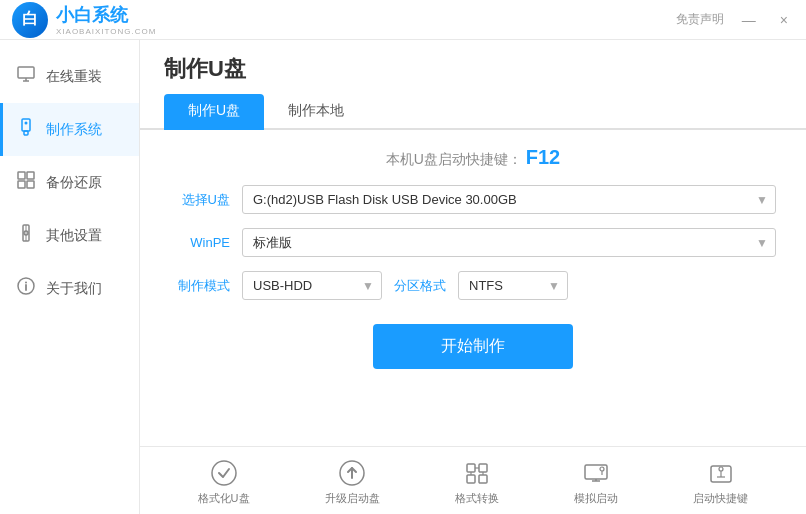 This screenshot has width=806, height=514. I want to click on tabs-bar: 制作U盘 制作本地, so click(473, 112).